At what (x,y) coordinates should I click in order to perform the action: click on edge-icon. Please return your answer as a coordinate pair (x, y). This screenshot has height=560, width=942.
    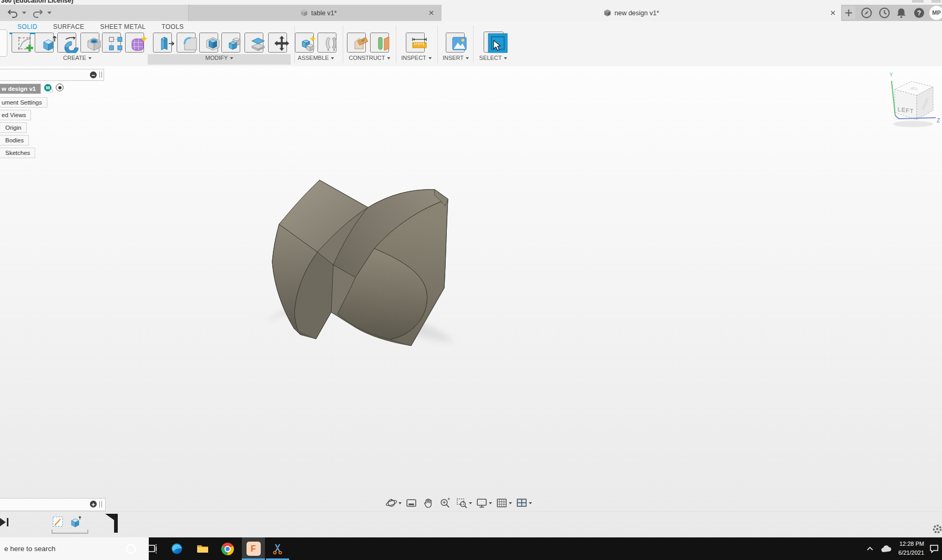
    Looking at the image, I should click on (177, 548).